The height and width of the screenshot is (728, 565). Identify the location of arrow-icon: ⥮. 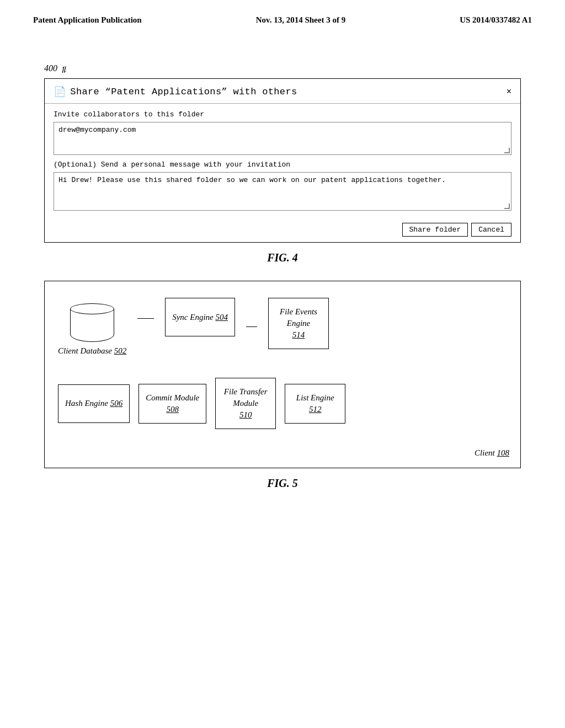
(63, 69).